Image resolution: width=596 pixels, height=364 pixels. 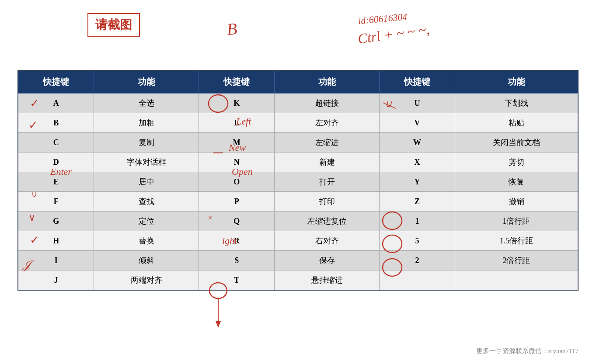 I want to click on func-cell: 下划线, so click(x=516, y=103).